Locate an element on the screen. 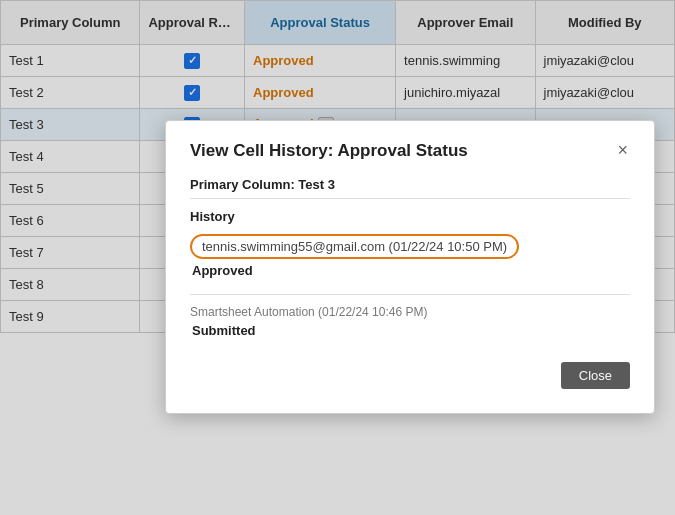 Image resolution: width=675 pixels, height=515 pixels. history-status-1: Approved is located at coordinates (410, 270).